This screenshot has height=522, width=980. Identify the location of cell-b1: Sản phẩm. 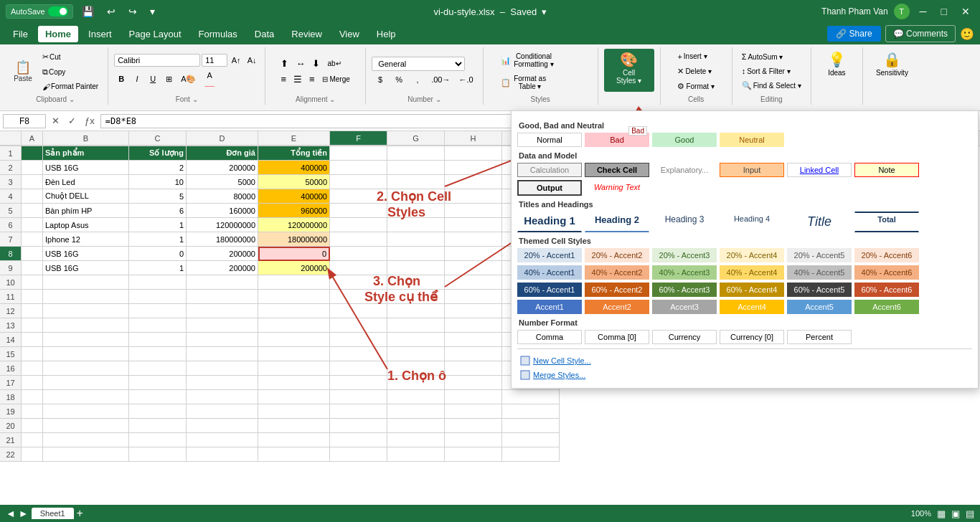
(86, 153).